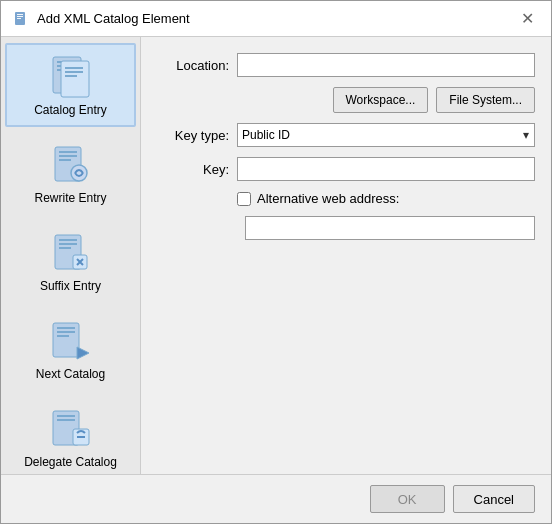  I want to click on workspace-button: Workspace..., so click(381, 100).